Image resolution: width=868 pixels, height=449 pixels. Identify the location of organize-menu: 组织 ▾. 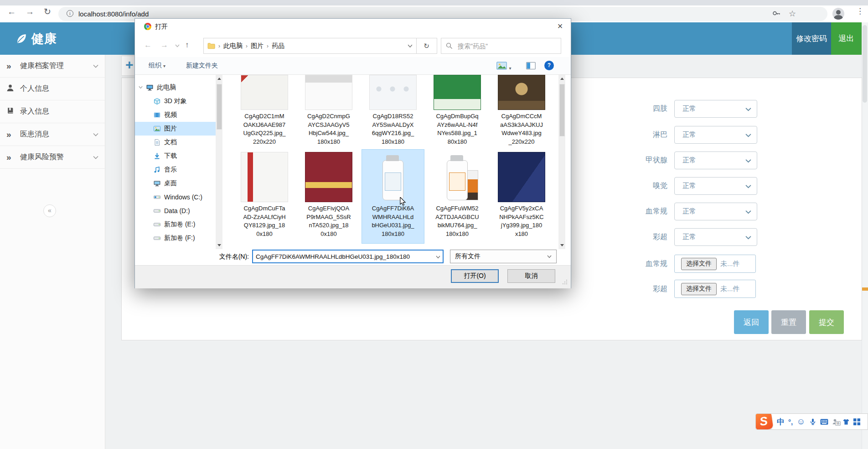
(157, 66).